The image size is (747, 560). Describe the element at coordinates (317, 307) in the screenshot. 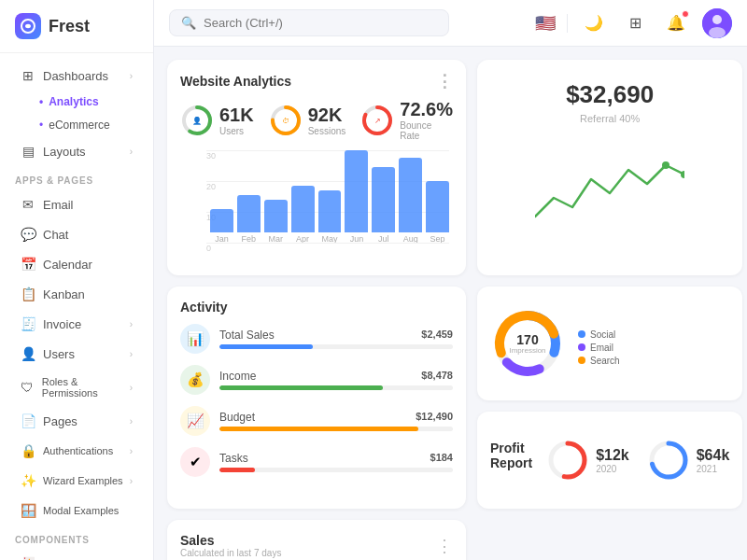

I see `activity-title: Activity` at that location.